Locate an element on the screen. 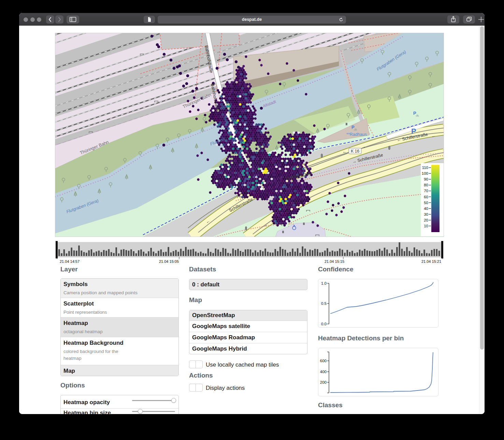 The image size is (504, 440). svg-text: 80 is located at coordinates (426, 185).